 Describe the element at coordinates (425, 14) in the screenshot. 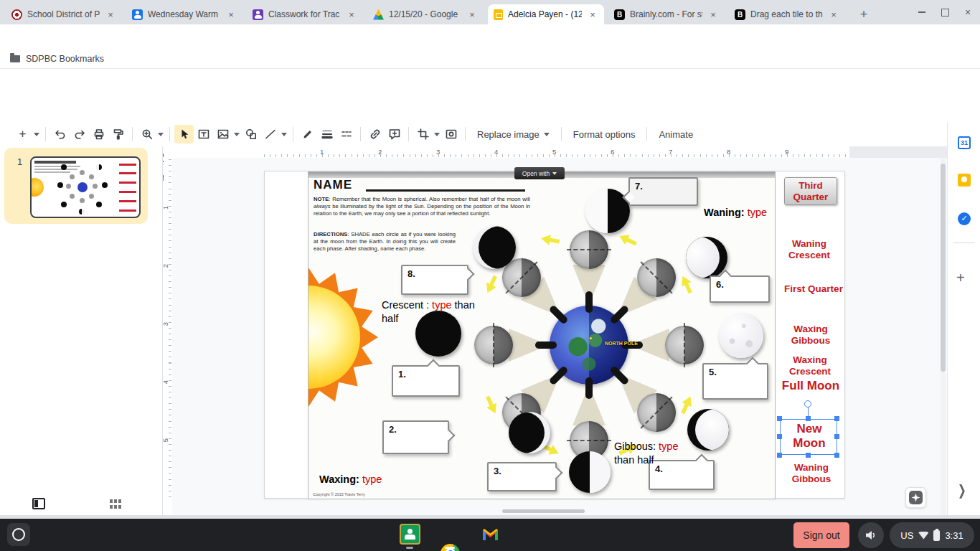

I see `tab-drive: 12/15/20 - Google ×` at that location.